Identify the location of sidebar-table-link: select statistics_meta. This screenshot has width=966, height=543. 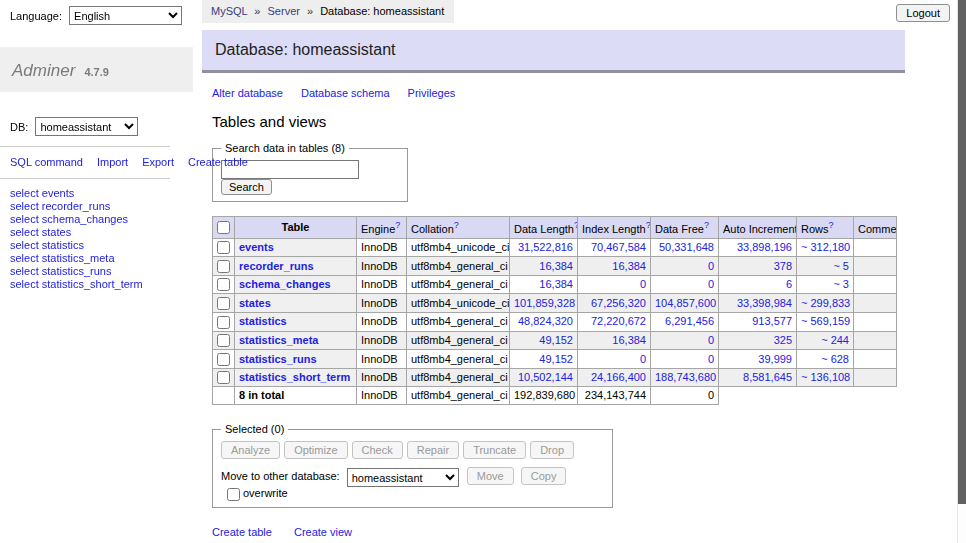
(96, 258).